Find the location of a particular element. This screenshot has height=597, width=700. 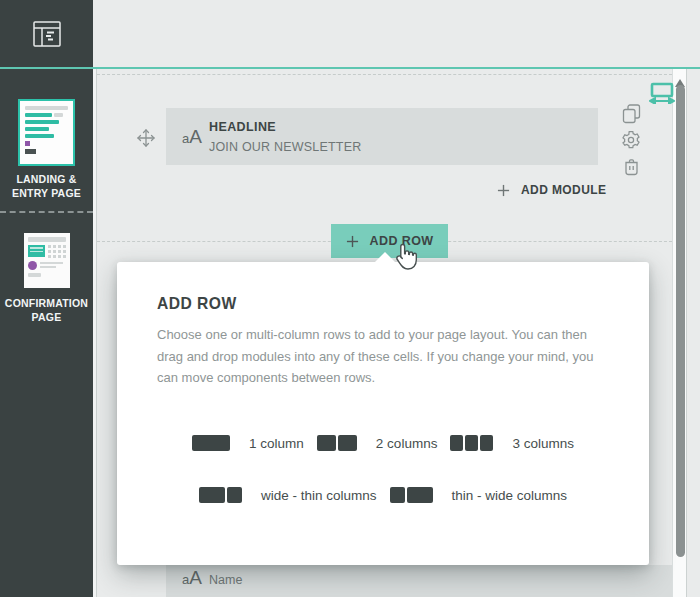

copy-icon is located at coordinates (632, 114).